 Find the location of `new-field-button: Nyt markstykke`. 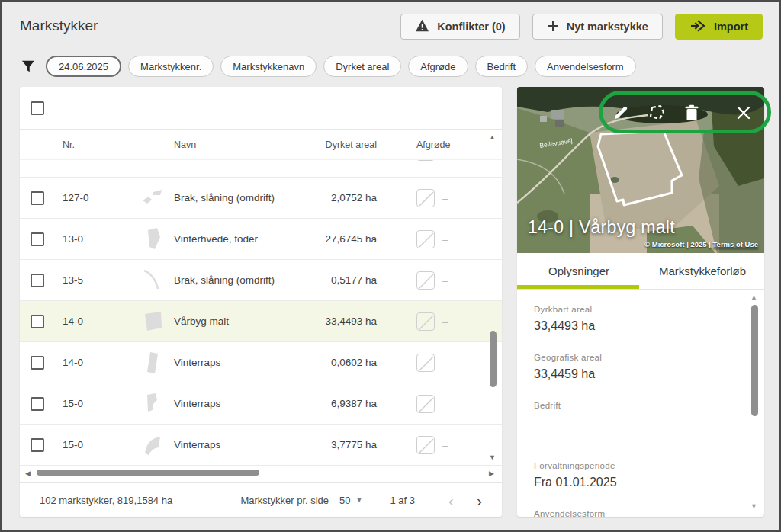

new-field-button: Nyt markstykke is located at coordinates (598, 27).